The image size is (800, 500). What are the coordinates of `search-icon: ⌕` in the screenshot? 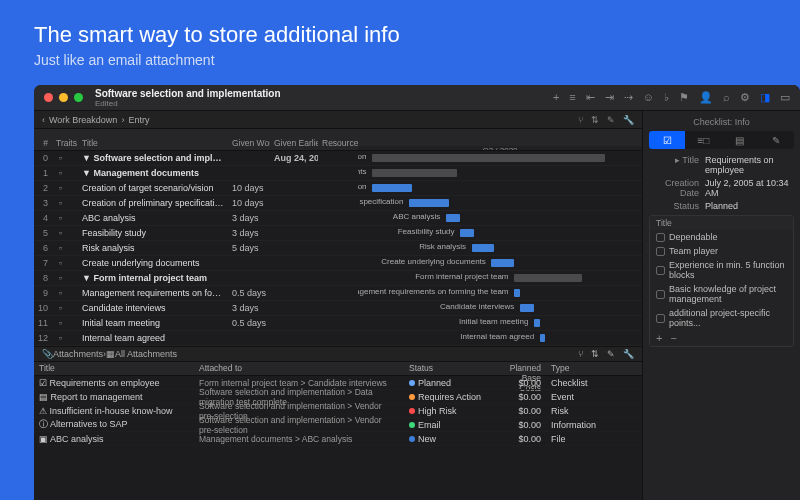 It's located at (726, 98).